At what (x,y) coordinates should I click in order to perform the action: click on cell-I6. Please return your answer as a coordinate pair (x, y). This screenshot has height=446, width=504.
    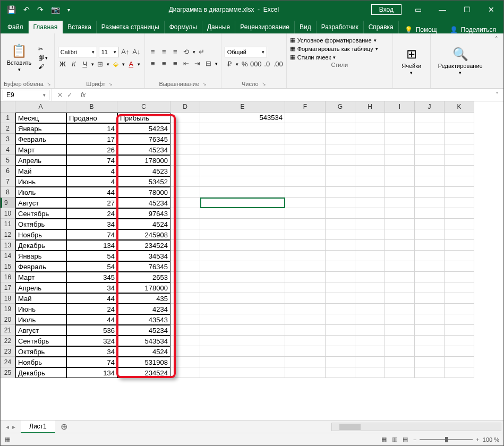
    Looking at the image, I should click on (400, 171).